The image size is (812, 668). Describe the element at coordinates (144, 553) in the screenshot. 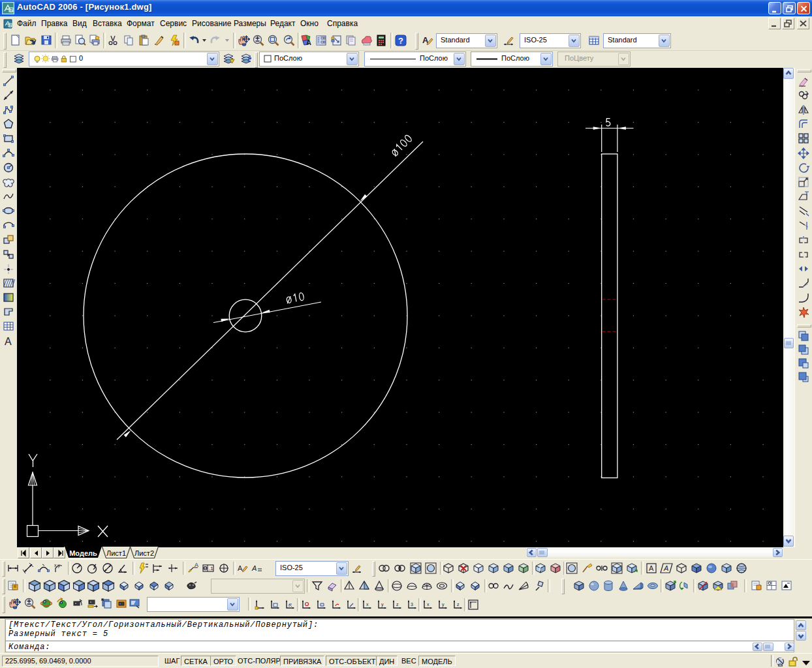

I see `svg-text: Лист2` at that location.